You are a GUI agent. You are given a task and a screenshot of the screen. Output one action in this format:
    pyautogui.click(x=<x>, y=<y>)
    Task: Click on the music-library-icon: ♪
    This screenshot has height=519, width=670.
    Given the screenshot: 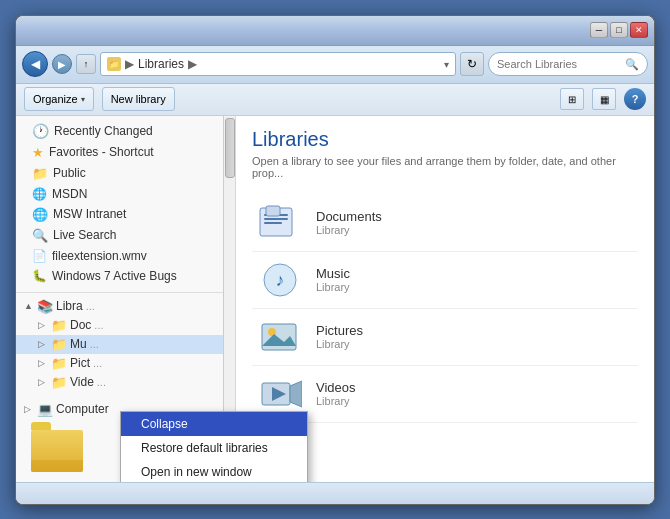 What is the action you would take?
    pyautogui.click(x=280, y=280)
    